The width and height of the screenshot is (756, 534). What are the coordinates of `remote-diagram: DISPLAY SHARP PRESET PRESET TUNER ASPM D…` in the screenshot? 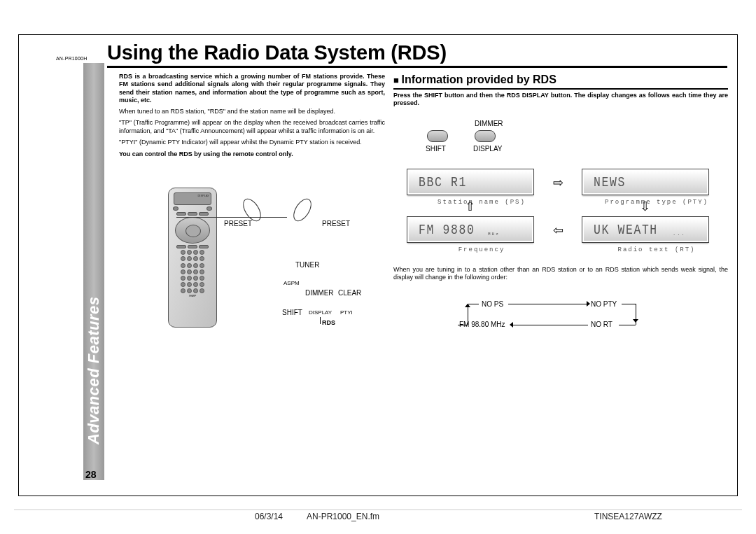 It's located at (252, 265).